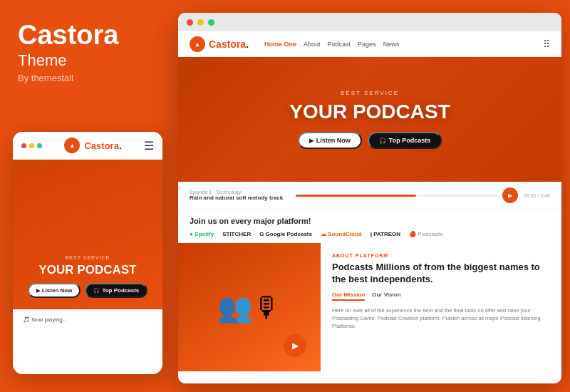  What do you see at coordinates (219, 44) in the screenshot?
I see `desktop-nav-logo: ▲ Castora.` at bounding box center [219, 44].